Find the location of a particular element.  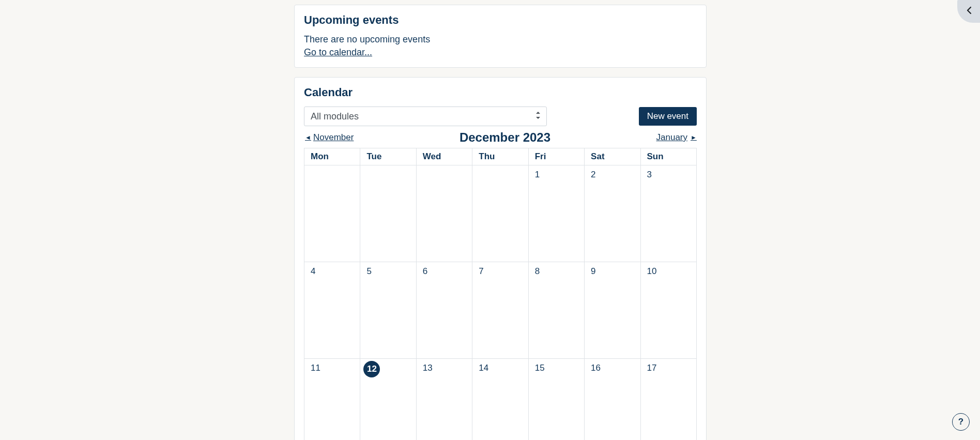

calendar-day-cell: 2 is located at coordinates (612, 214).